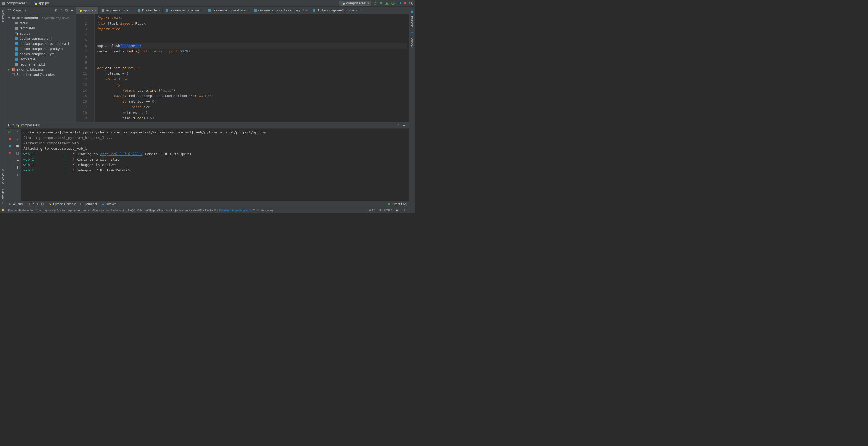  I want to click on bottom-tool-tabs: 4: Run 6: TODO Python Console Terminal D…, so click(208, 204).